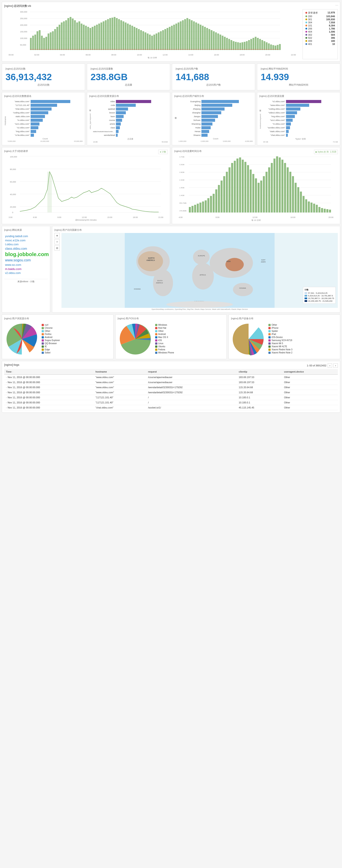 Image resolution: width=342 pixels, height=868 pixels. Describe the element at coordinates (130, 117) in the screenshot. I see `bar-item: learn` at that location.